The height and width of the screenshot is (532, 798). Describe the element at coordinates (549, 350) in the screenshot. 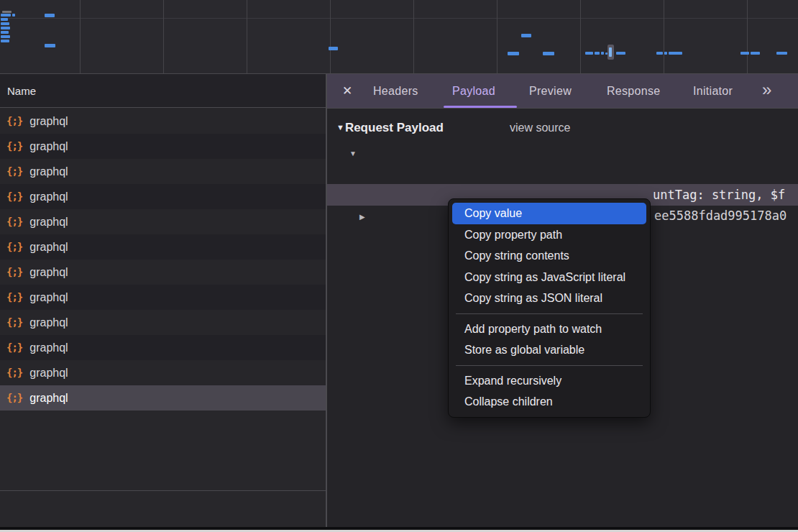

I see `menu-item-store-as-global-variable: Store as global variable` at that location.